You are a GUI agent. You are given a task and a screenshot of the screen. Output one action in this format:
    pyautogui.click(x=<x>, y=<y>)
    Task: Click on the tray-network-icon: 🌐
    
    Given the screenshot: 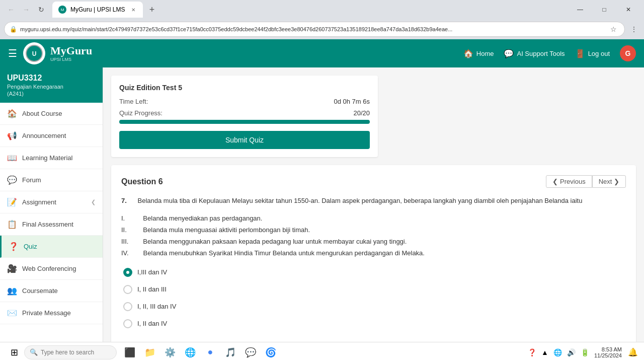 What is the action you would take?
    pyautogui.click(x=557, y=352)
    